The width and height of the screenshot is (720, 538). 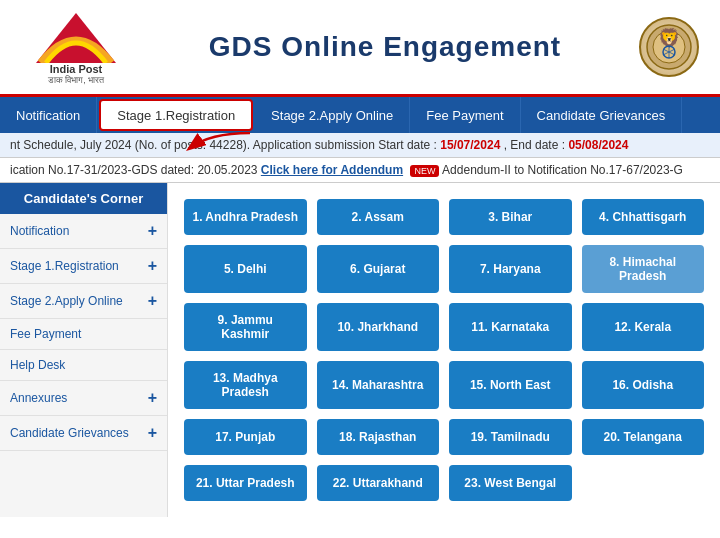 I want to click on logo-subtitle: डाक विभाग, भारत, so click(x=76, y=80).